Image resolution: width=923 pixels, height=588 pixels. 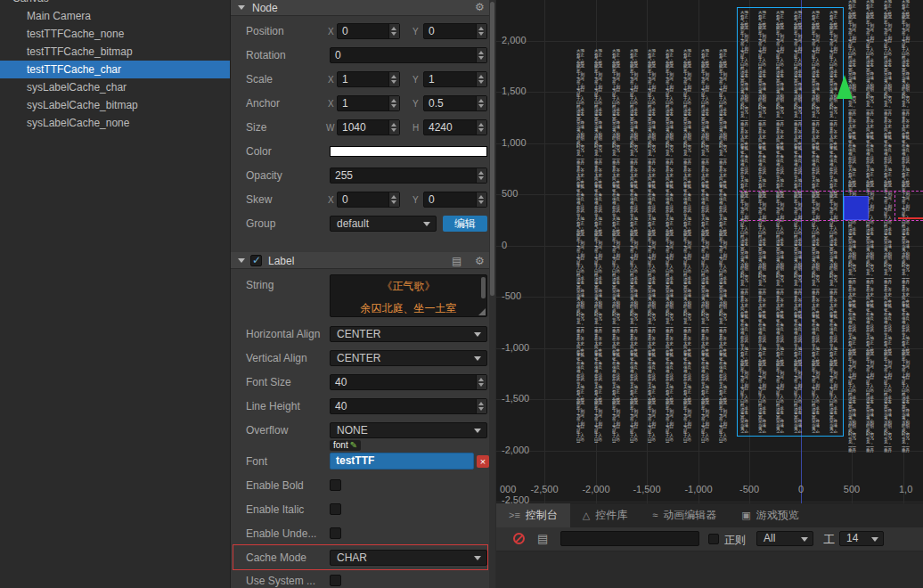 I want to click on grid-line, so click(x=709, y=502).